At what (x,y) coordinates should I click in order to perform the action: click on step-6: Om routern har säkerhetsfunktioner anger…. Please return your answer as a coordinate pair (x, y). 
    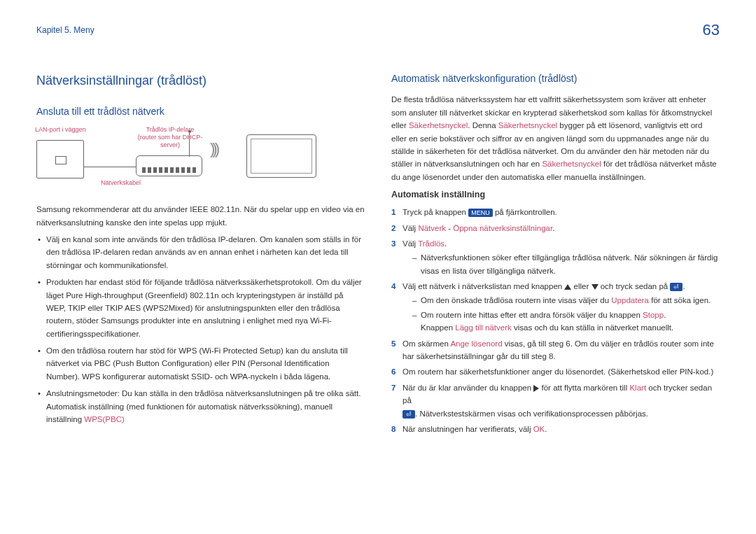
    Looking at the image, I should click on (556, 372).